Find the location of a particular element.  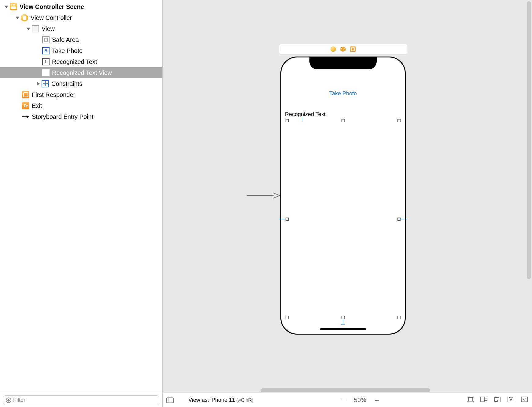

outline-scene: View Controller Scene is located at coordinates (81, 7).